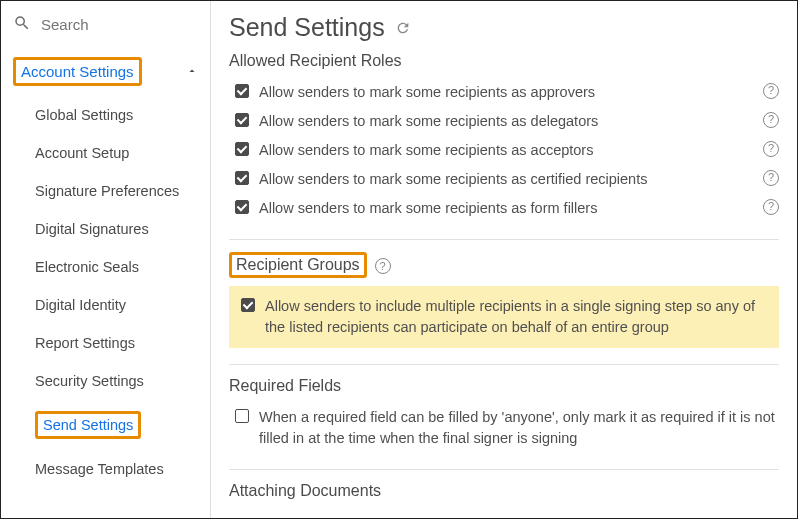 The image size is (798, 519). What do you see at coordinates (403, 28) in the screenshot?
I see `refresh-icon` at bounding box center [403, 28].